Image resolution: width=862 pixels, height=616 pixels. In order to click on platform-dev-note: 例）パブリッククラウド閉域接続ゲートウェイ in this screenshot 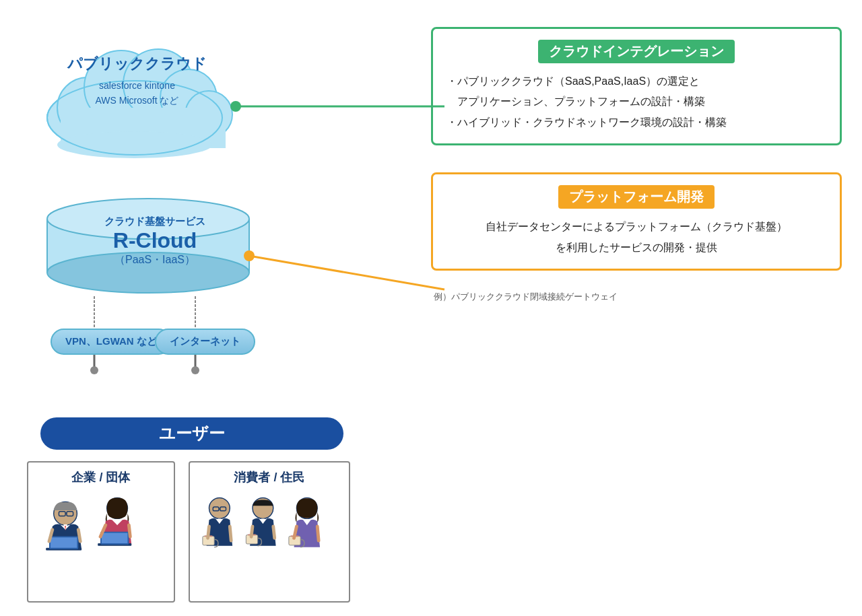, I will do `click(638, 297)`.